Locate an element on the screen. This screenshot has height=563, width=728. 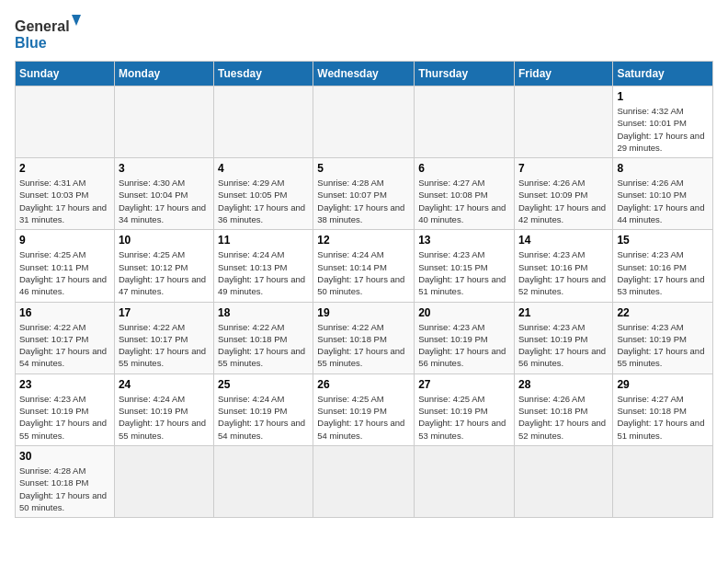
day-info: Sunrise: 4:28 AMSunset: 10:07 PMDaylight… is located at coordinates (364, 201).